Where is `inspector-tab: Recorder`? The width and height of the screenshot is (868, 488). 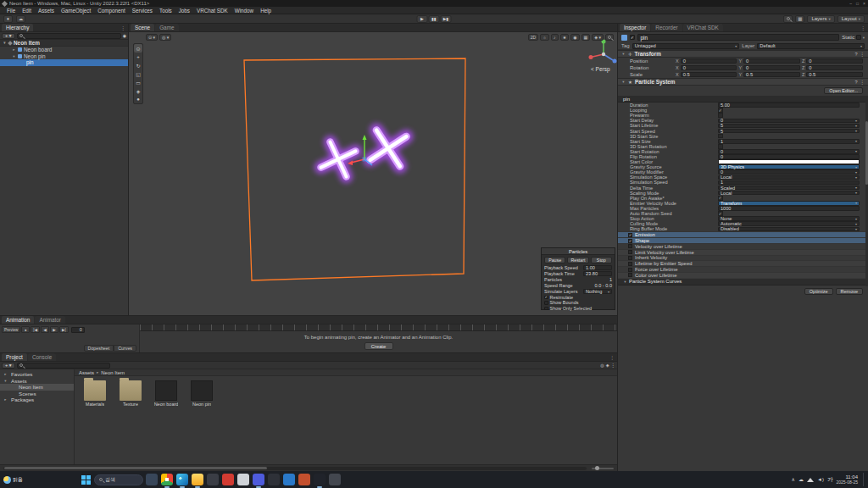
inspector-tab: Recorder is located at coordinates (666, 27).